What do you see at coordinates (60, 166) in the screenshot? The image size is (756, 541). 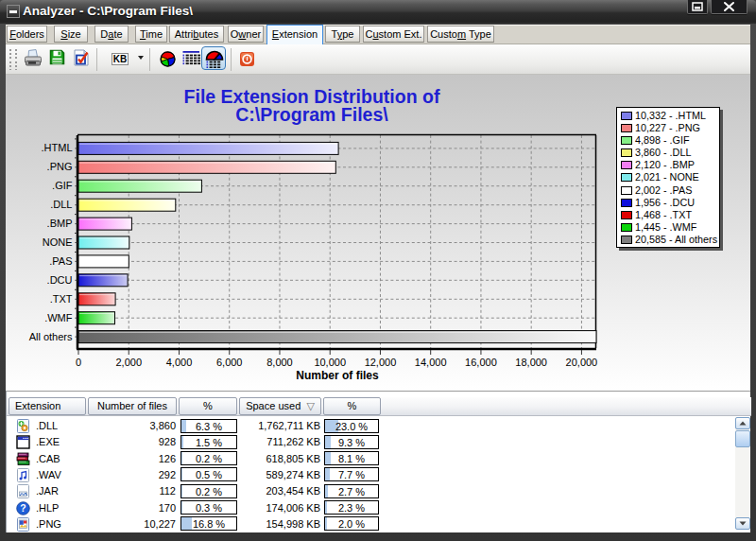 I see `svg-text: .PNG` at bounding box center [60, 166].